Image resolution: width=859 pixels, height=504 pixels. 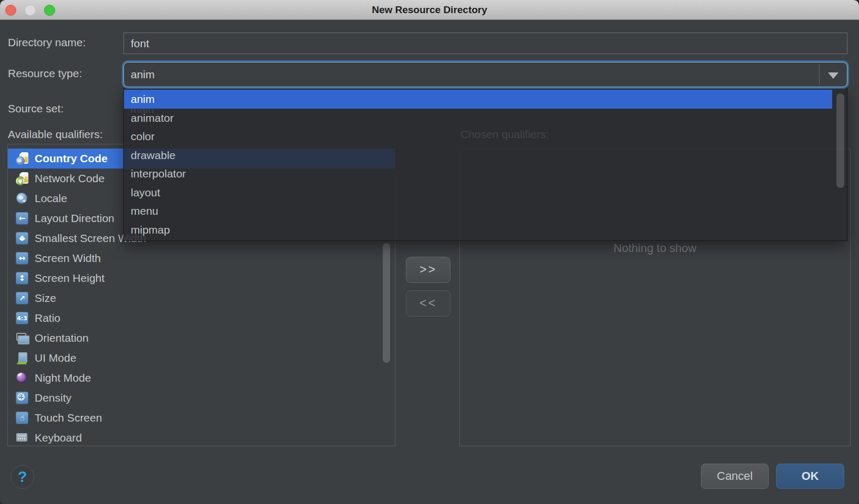 I want to click on qualifier-item-keyboard: Keyboard, so click(x=202, y=437).